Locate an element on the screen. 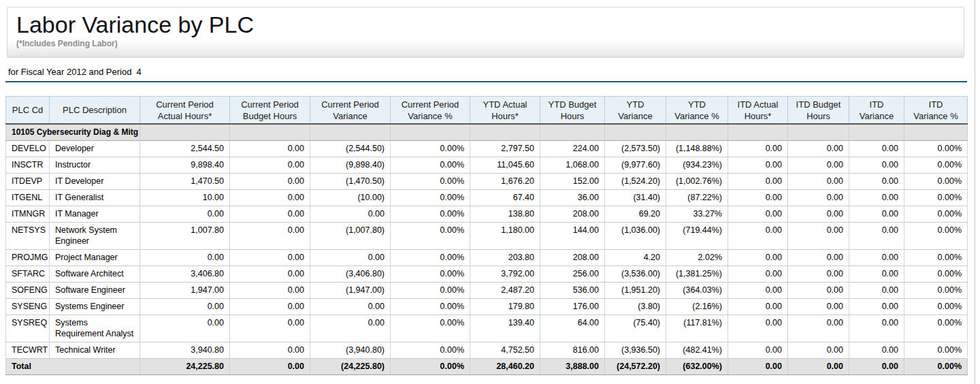  plc-code-cell: SFTARC is located at coordinates (28, 274).